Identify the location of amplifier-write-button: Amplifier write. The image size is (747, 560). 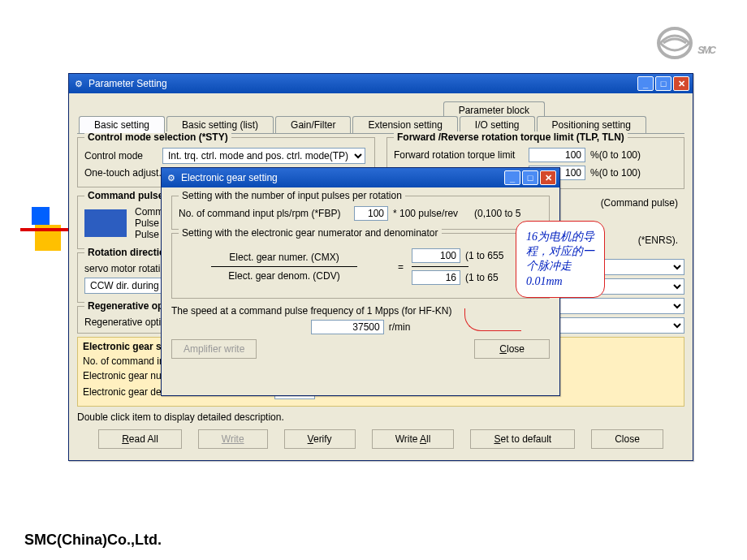
(214, 349).